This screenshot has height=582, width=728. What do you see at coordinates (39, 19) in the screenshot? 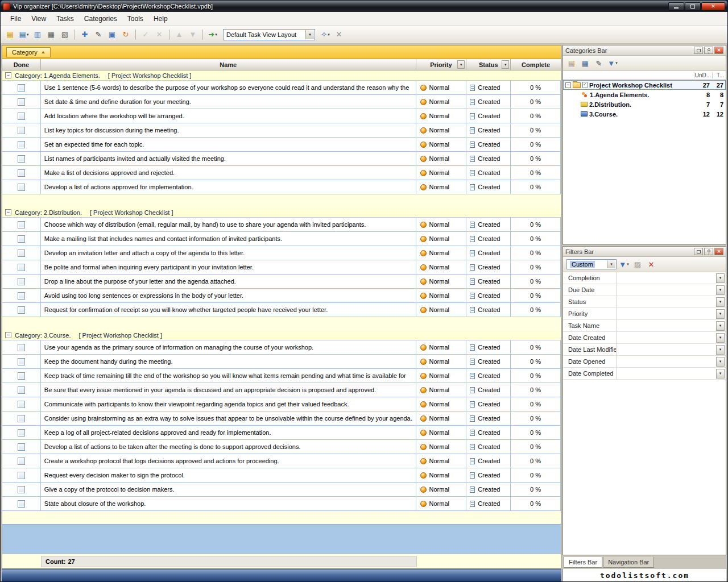
I see `menu-item-view: View` at bounding box center [39, 19].